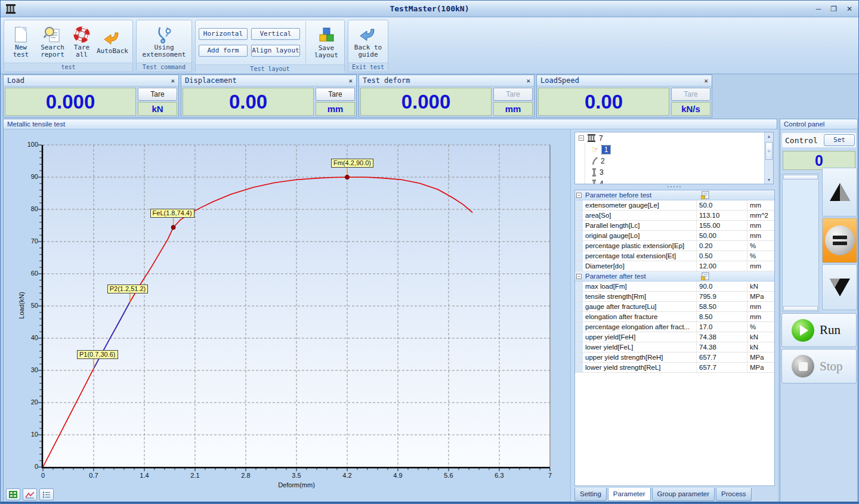  I want to click on annotation-FeL: FeL(1.8,74.4), so click(172, 214).